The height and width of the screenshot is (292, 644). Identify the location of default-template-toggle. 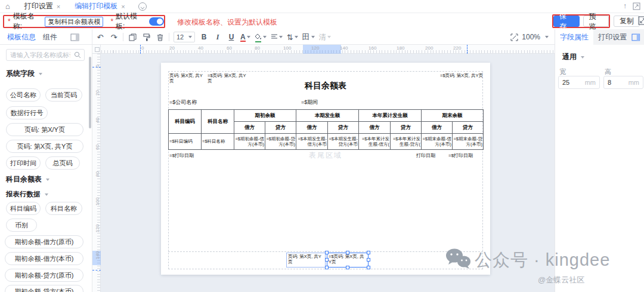
(156, 21).